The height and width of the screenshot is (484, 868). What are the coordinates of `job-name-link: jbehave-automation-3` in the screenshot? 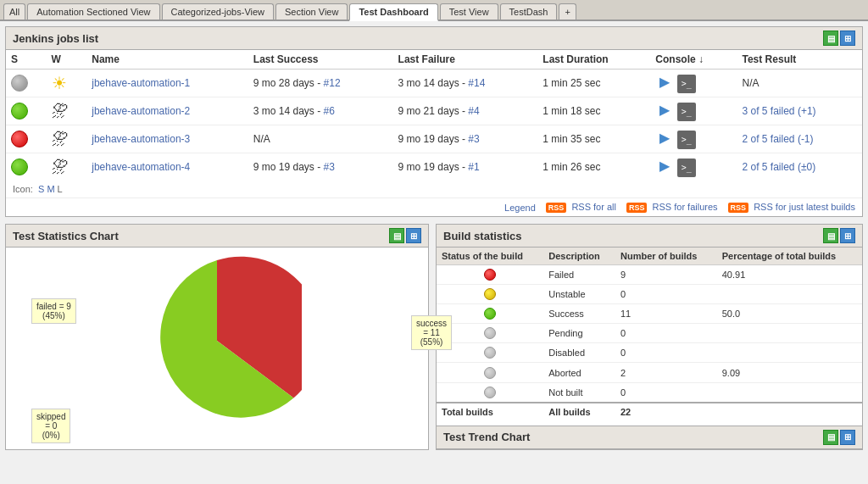 It's located at (141, 139).